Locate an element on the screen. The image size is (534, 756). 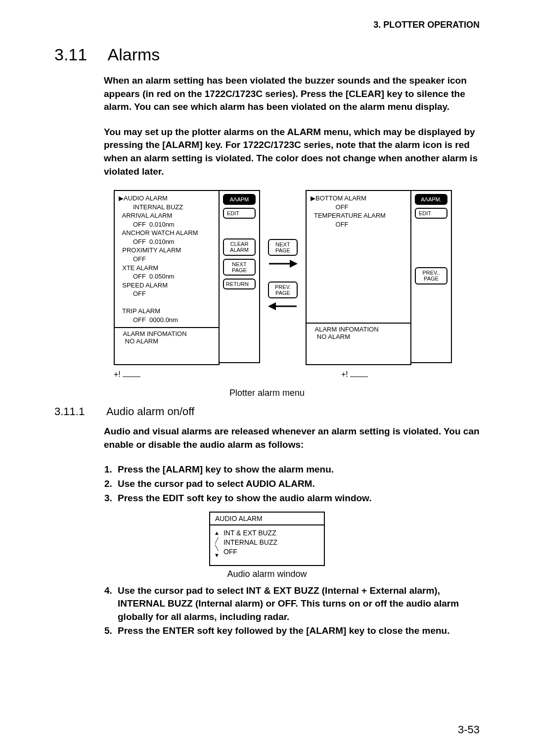
figure-caption-1: Plotter alarm menu is located at coordinates (267, 393).